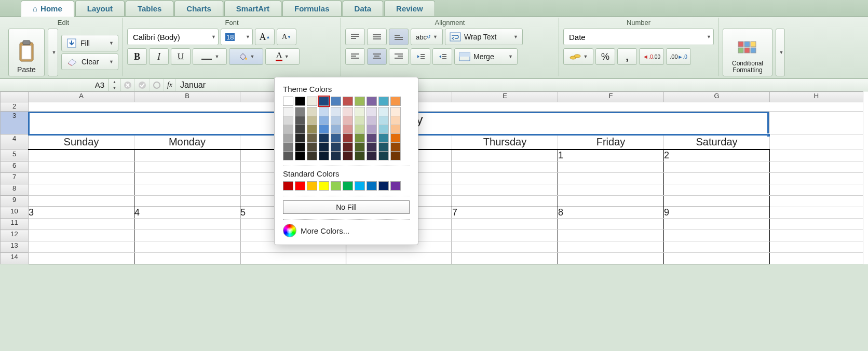 The height and width of the screenshot is (351, 868). What do you see at coordinates (199, 8) in the screenshot?
I see `tab-charts: Charts` at bounding box center [199, 8].